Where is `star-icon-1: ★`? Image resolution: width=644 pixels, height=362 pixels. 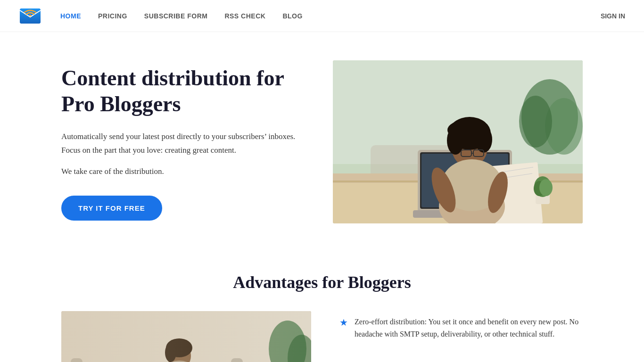
star-icon-1: ★ is located at coordinates (344, 322).